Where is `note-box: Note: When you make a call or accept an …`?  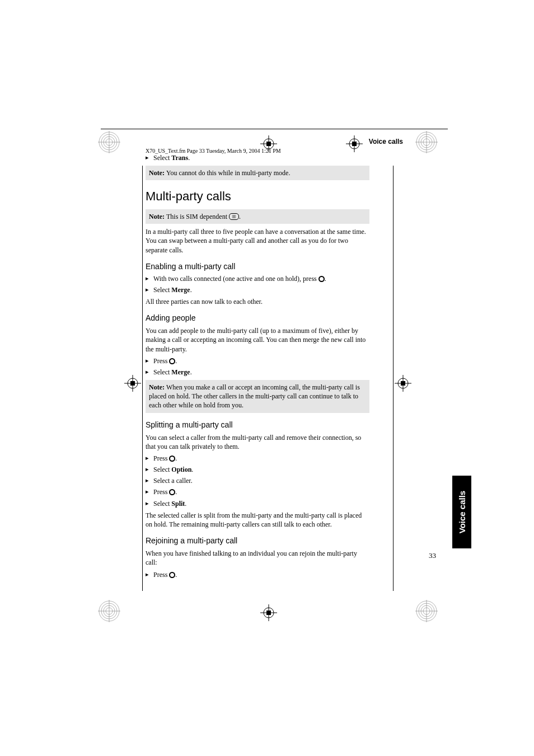 note-box: Note: When you make a call or accept an … is located at coordinates (257, 396).